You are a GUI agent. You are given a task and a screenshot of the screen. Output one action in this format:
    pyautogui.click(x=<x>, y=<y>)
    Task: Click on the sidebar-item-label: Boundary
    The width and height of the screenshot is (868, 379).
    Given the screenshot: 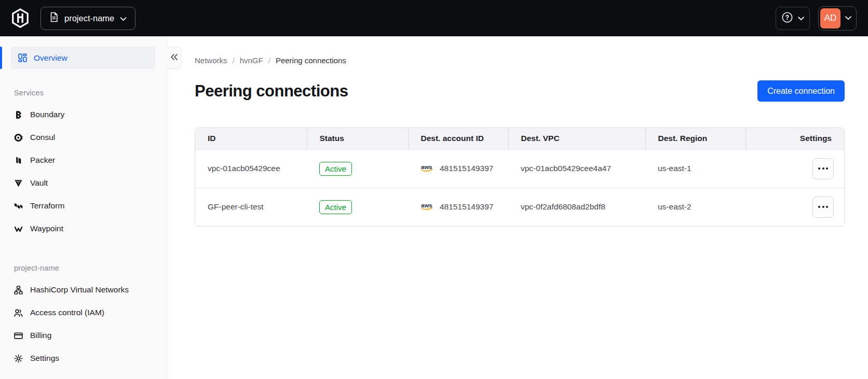 What is the action you would take?
    pyautogui.click(x=47, y=115)
    